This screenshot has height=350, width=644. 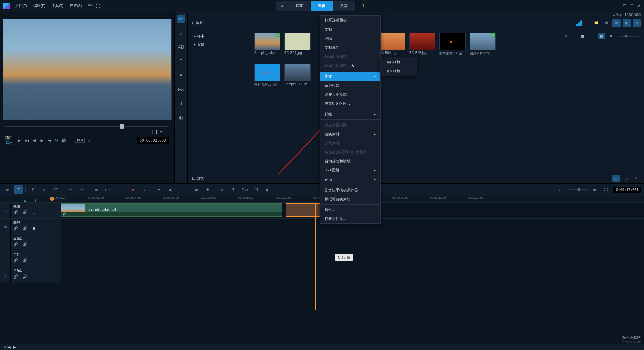 I want to click on ctx-item: 删除, so click(x=350, y=38).